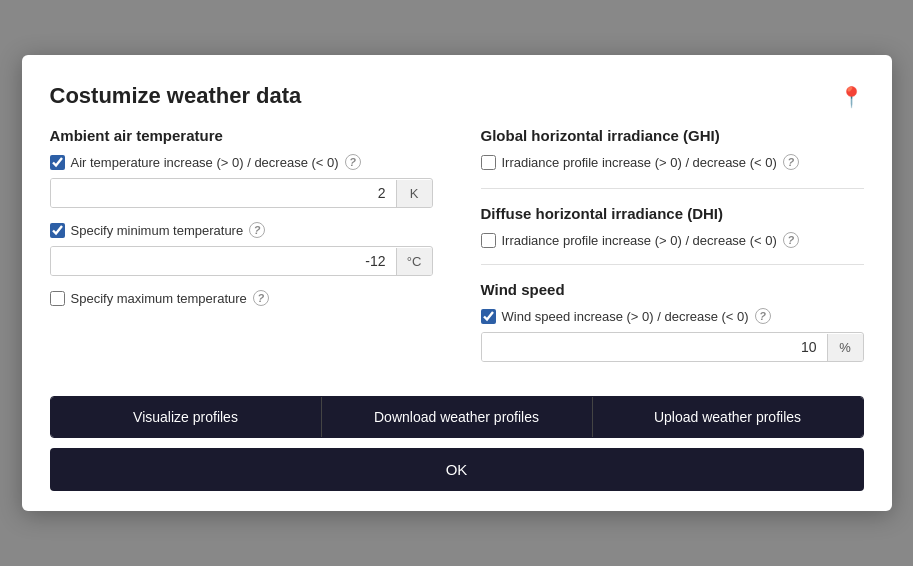 The height and width of the screenshot is (566, 913). I want to click on dhi-help-icon: ?, so click(791, 240).